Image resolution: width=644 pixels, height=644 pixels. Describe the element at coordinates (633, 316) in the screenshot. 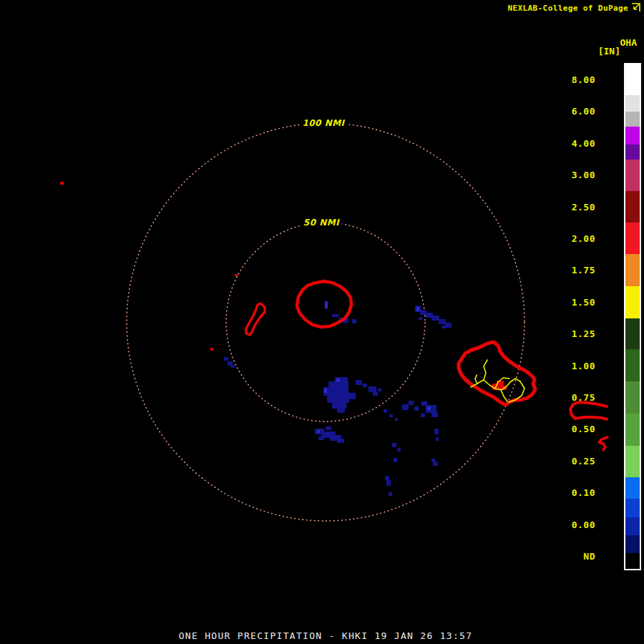

I see `colorbar` at that location.